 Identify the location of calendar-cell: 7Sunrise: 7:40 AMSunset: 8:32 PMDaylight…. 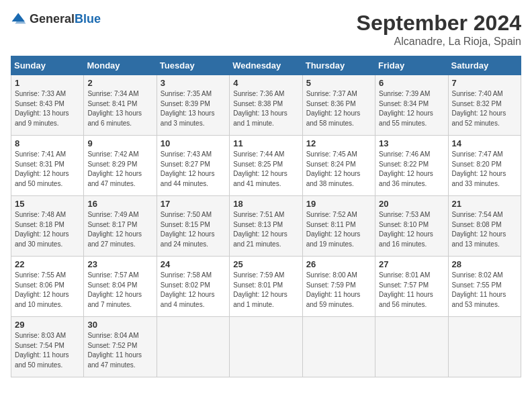
(484, 105).